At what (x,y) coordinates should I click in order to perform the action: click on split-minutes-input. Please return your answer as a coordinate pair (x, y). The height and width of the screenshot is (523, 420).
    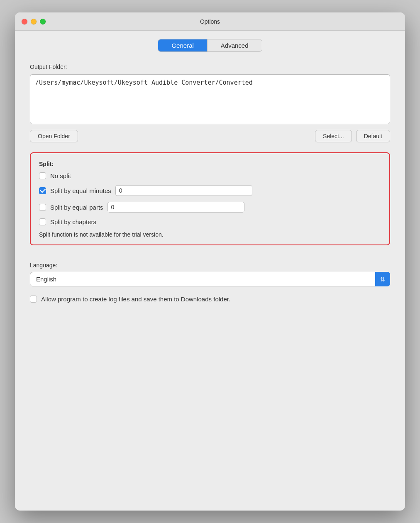
    Looking at the image, I should click on (184, 191).